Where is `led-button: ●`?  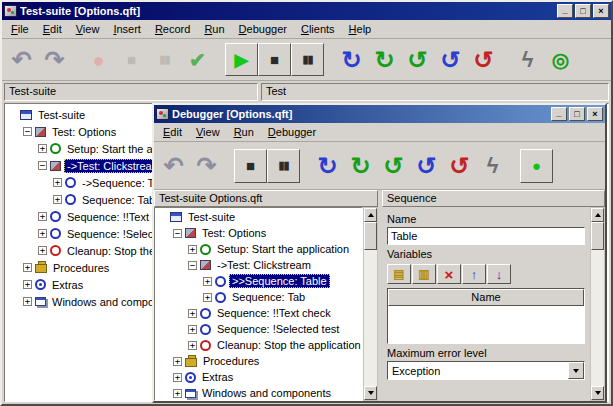 led-button: ● is located at coordinates (536, 166).